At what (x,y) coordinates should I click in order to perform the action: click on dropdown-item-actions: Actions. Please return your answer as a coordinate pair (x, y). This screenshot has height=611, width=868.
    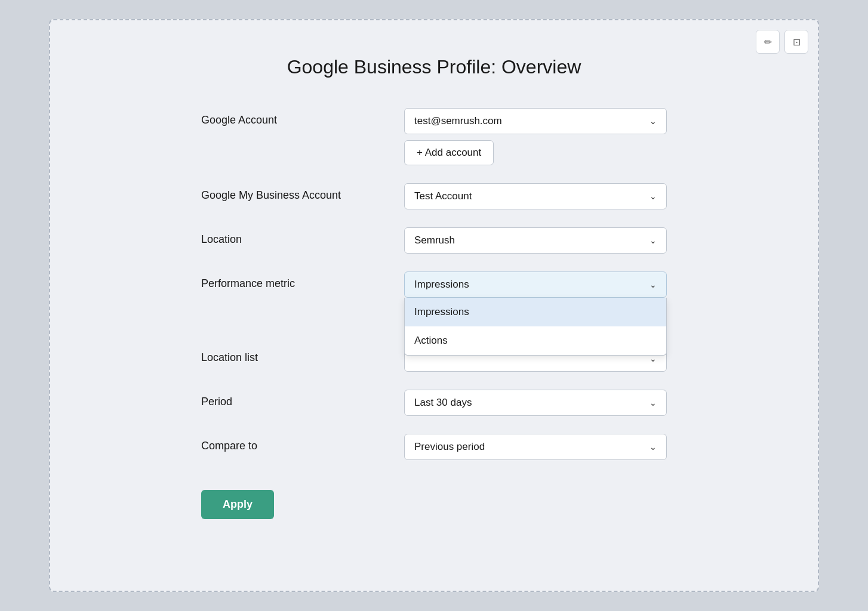
    Looking at the image, I should click on (535, 341).